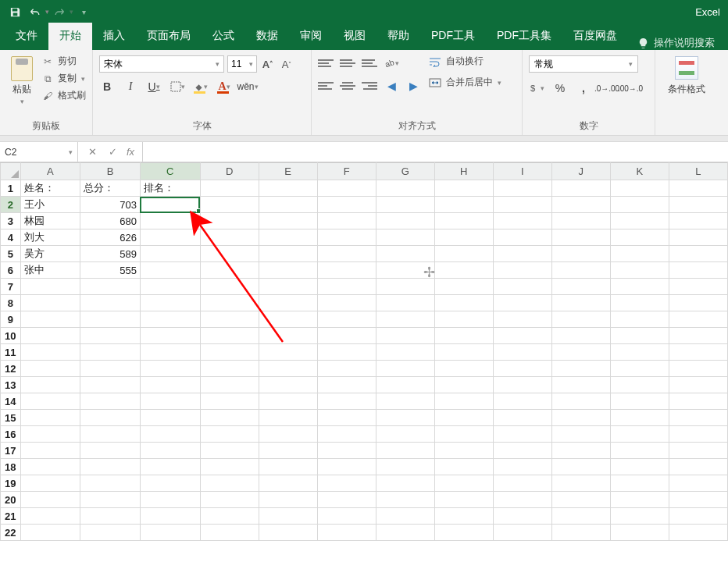 This screenshot has width=728, height=562. I want to click on wrap-text-button: 自动换行, so click(466, 61).